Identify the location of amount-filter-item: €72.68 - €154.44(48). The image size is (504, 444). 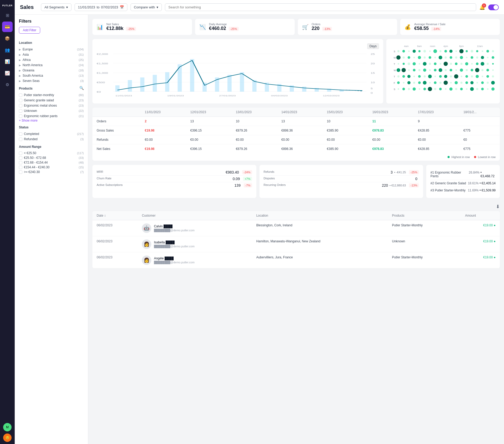
(51, 163).